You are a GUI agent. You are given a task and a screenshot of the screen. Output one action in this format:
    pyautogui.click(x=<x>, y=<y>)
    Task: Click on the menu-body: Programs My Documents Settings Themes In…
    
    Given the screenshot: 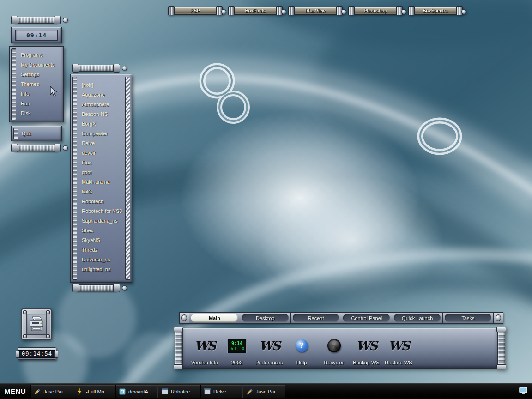 What is the action you would take?
    pyautogui.click(x=36, y=84)
    